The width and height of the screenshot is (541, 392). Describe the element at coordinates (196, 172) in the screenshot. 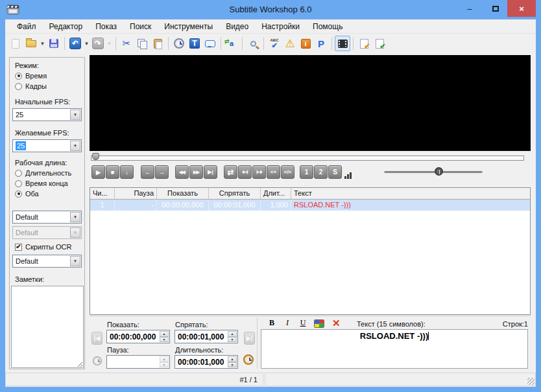

I see `forward-button: ▶▶` at that location.